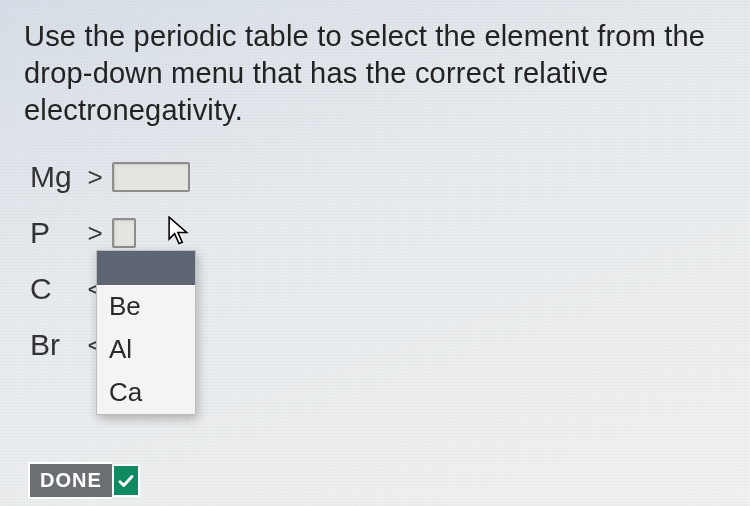  I want to click on element-label: Br, so click(57, 345).